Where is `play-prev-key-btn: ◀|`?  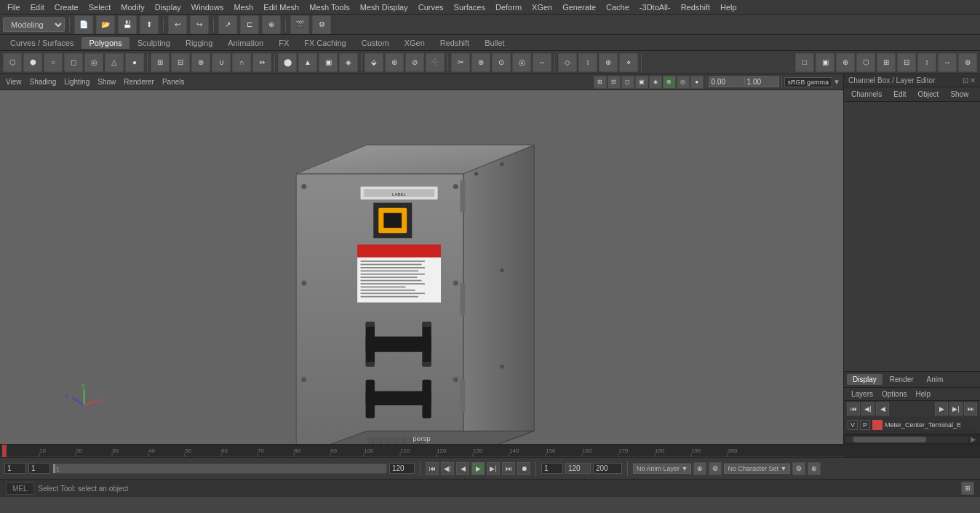 play-prev-key-btn: ◀| is located at coordinates (447, 469).